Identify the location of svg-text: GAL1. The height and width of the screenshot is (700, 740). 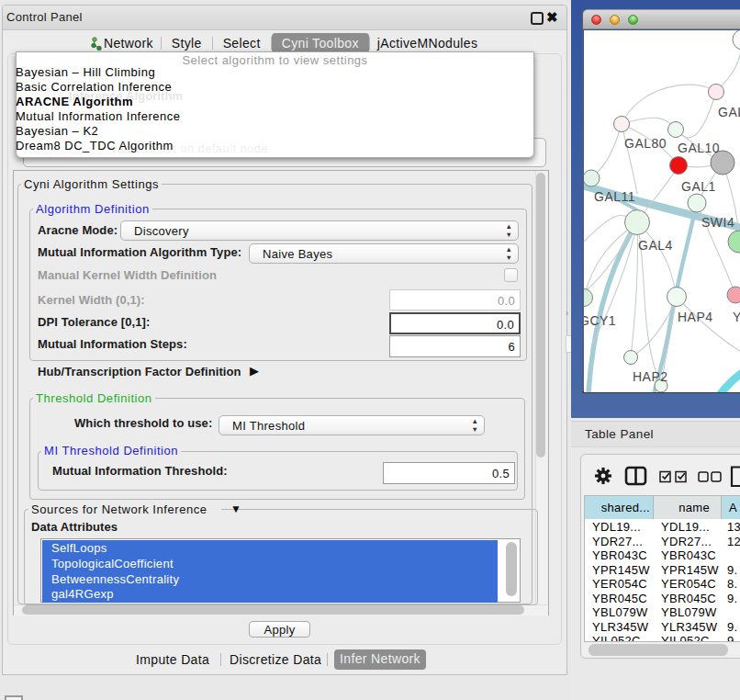
(699, 186).